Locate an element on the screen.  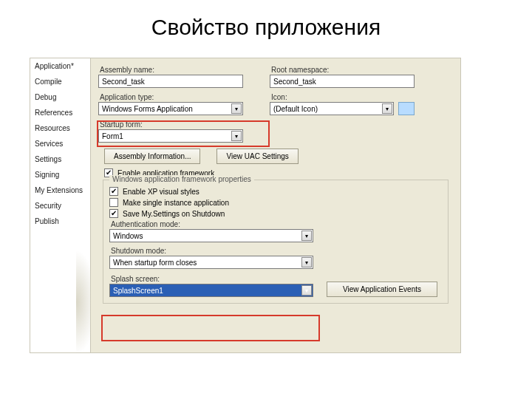
application-type-combo: Windows Forms Application ▾ is located at coordinates (171, 109).